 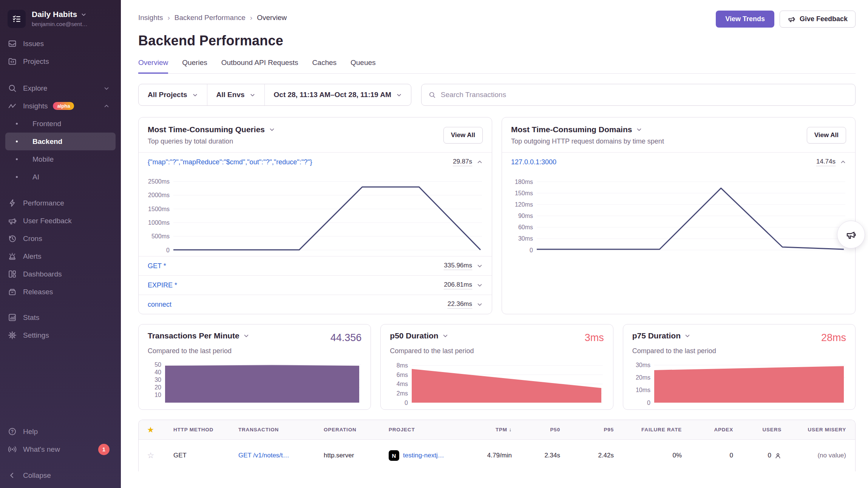 I want to click on chevron-left-icon, so click(x=12, y=475).